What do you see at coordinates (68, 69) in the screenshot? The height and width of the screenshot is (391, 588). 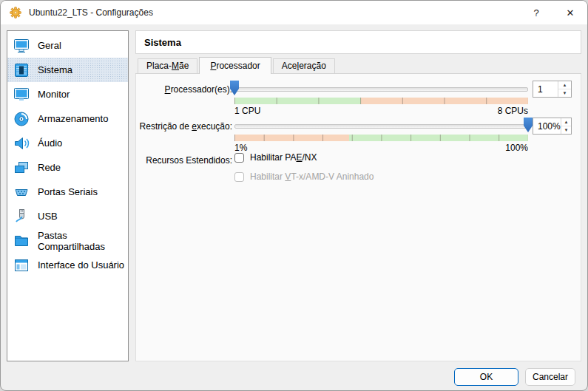 I see `sidebar-item-sistema: Sistema` at bounding box center [68, 69].